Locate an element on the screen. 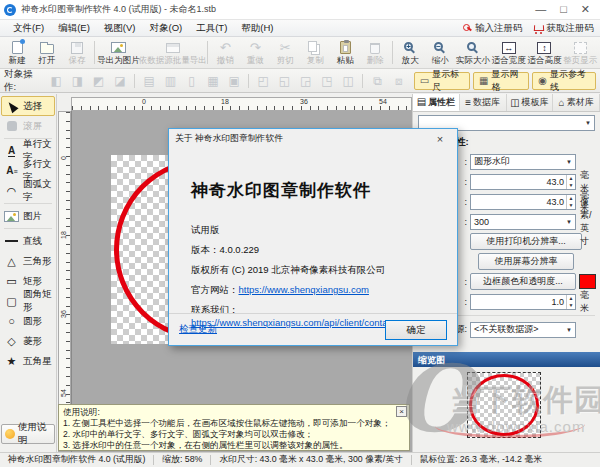  border-width-spinner: 1.0▲▼ is located at coordinates (523, 302).